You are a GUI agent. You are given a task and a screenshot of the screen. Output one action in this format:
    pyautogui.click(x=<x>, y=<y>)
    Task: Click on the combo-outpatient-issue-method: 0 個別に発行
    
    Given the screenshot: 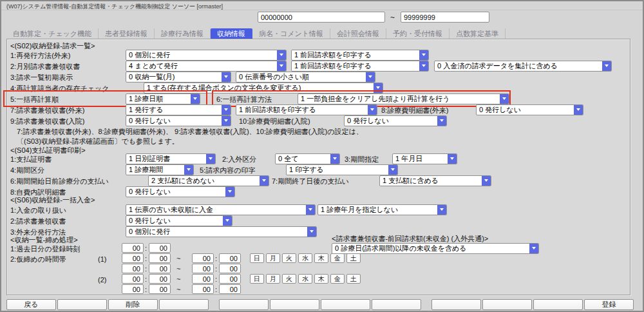 What is the action you would take?
    pyautogui.click(x=222, y=232)
    